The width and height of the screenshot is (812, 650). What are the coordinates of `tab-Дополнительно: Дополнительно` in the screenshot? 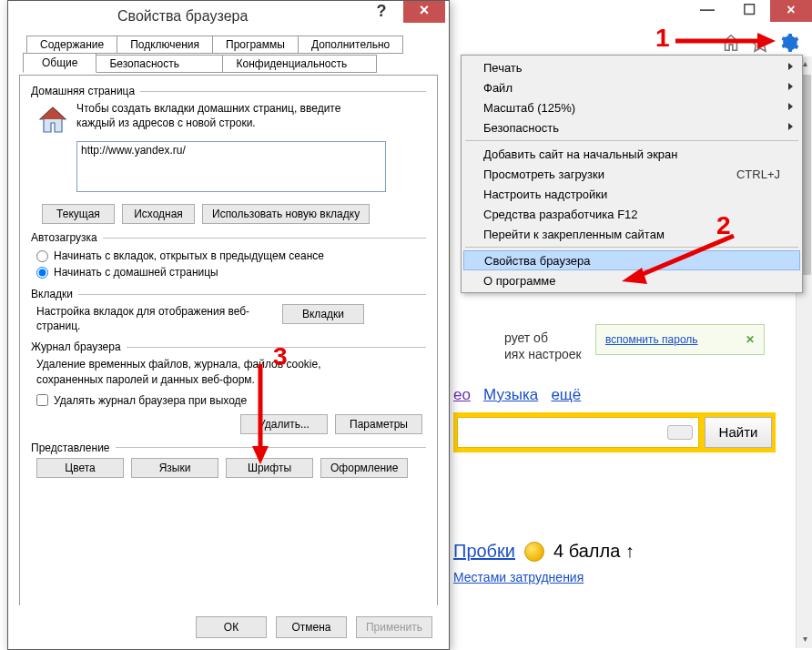 It's located at (350, 45).